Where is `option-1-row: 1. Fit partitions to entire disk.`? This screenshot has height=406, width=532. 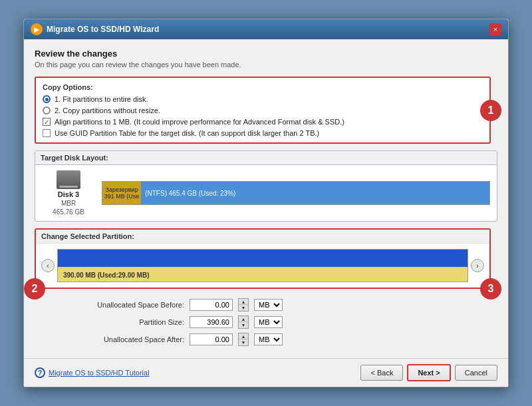
option-1-row: 1. Fit partitions to entire disk. is located at coordinates (263, 99).